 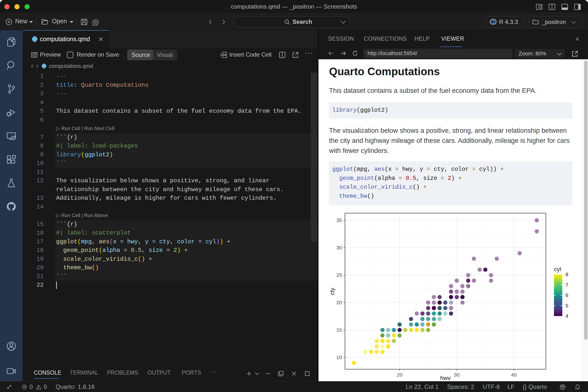 What do you see at coordinates (446, 378) in the screenshot?
I see `svg-text: hwy` at bounding box center [446, 378].